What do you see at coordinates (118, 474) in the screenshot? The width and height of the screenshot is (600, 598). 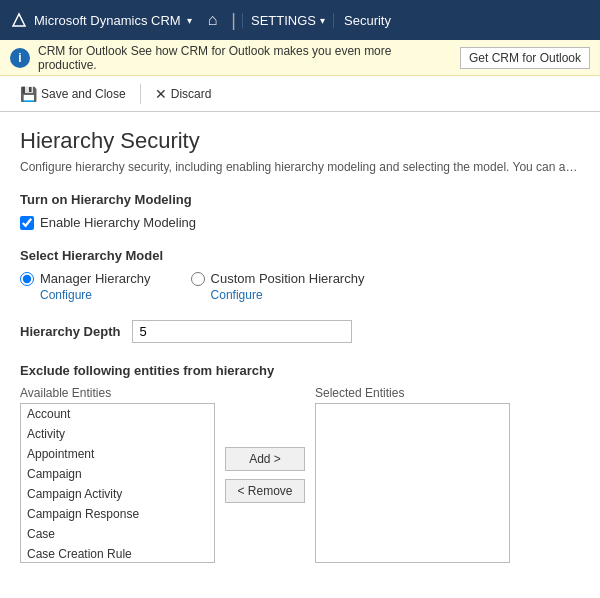 I see `list-item: Campaign` at bounding box center [118, 474].